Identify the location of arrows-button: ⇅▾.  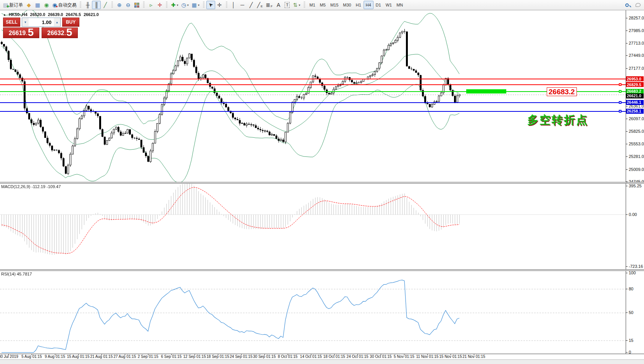
(297, 5).